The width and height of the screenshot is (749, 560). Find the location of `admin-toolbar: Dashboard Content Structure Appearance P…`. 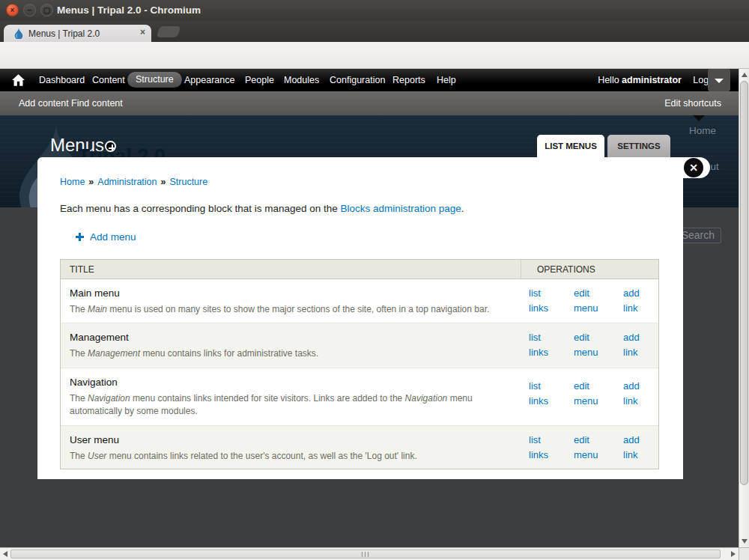

admin-toolbar: Dashboard Content Structure Appearance P… is located at coordinates (374, 80).